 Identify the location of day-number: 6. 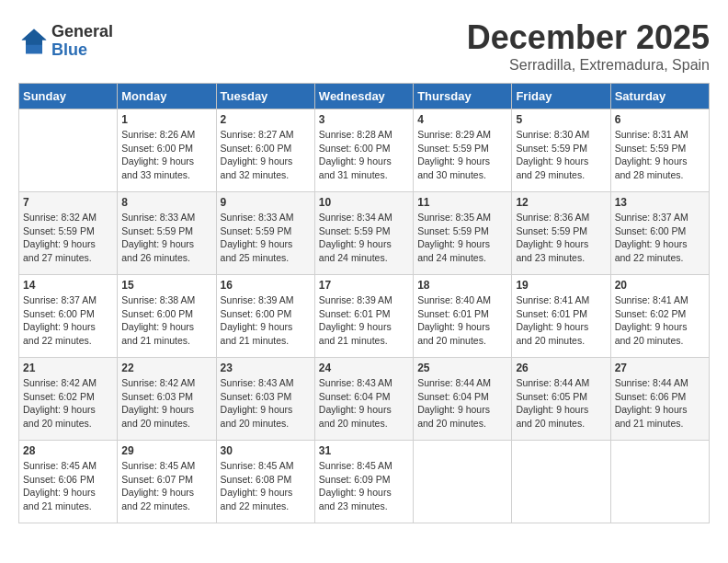
(660, 120).